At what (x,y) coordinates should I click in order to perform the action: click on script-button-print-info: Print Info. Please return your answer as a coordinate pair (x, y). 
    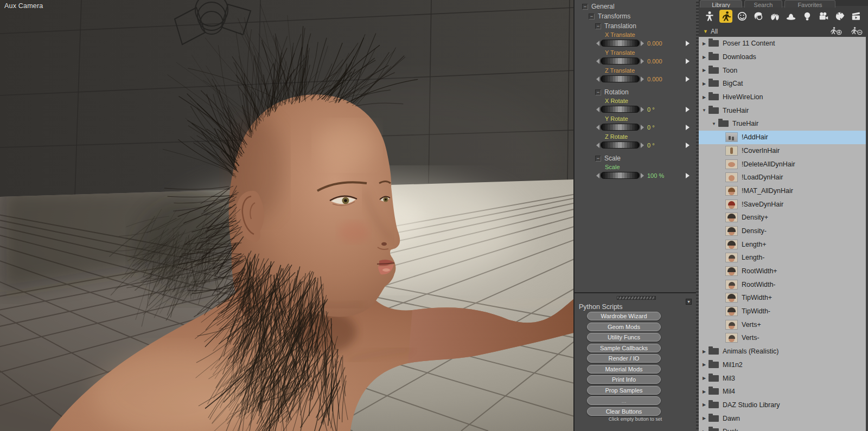
    Looking at the image, I should click on (624, 379).